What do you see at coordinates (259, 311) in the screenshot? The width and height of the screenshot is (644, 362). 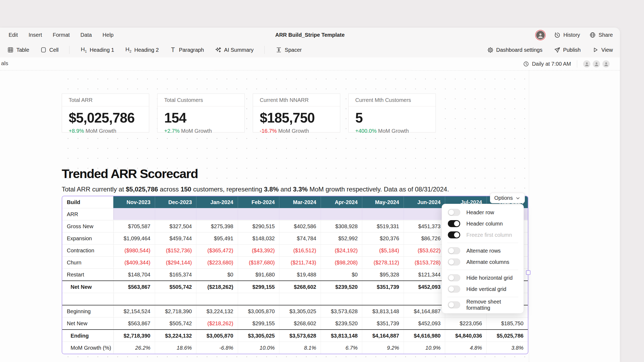 I see `table-cell: $3,005,870` at bounding box center [259, 311].